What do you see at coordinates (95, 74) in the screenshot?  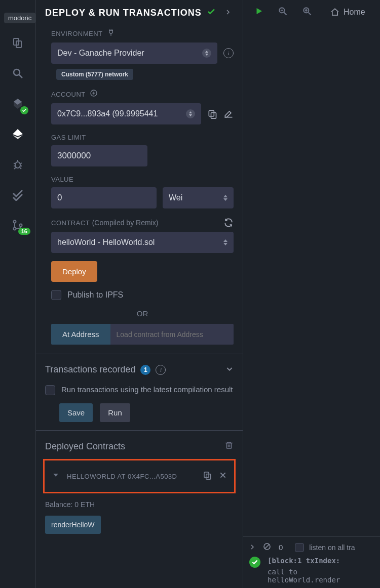 I see `network-badge: Custom (5777) network` at bounding box center [95, 74].